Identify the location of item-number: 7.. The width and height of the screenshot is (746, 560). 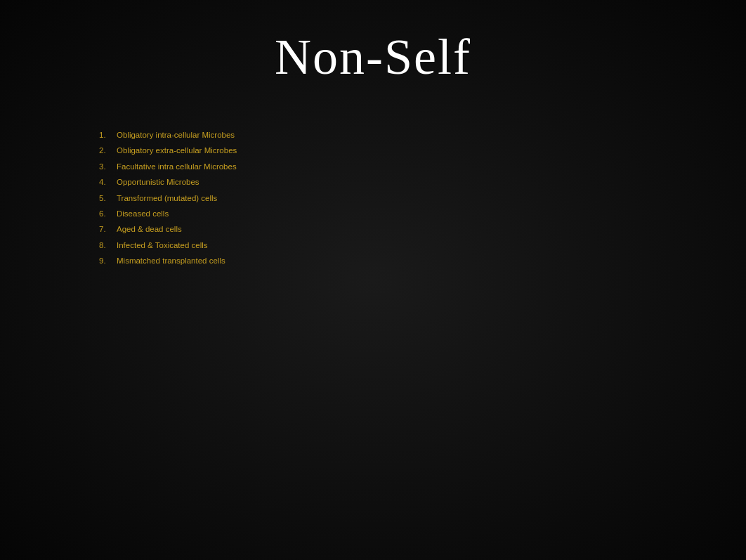
(108, 229).